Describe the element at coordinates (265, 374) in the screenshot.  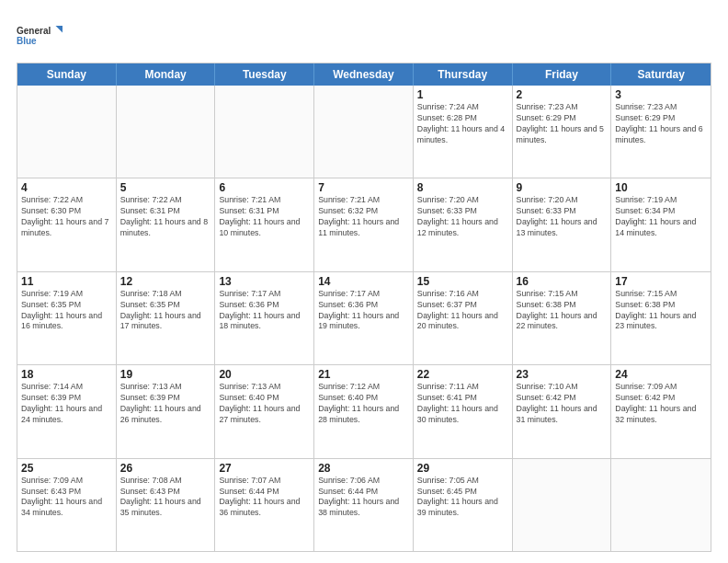
I see `day-number: 20` at that location.